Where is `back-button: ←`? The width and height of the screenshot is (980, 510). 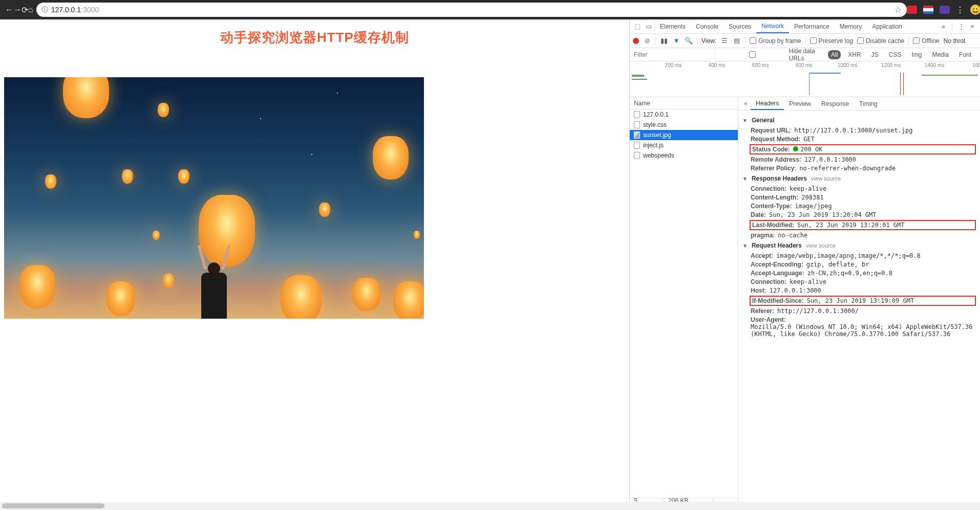 back-button: ← is located at coordinates (9, 10).